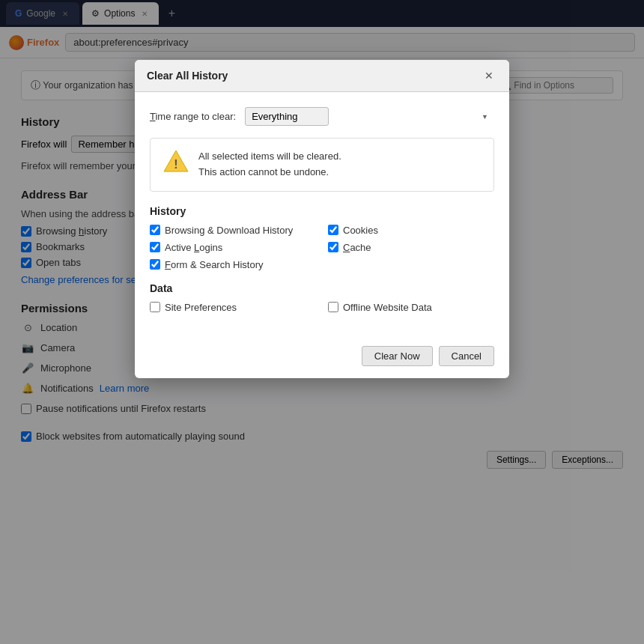 The image size is (644, 644). I want to click on active-logins-label: Active Logins, so click(193, 247).